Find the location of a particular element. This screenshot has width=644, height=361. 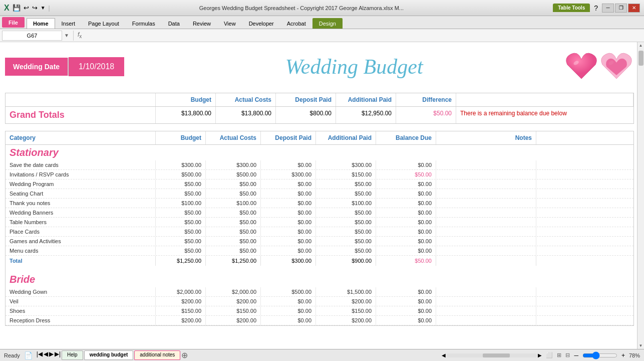

zoom-slider is located at coordinates (600, 355).